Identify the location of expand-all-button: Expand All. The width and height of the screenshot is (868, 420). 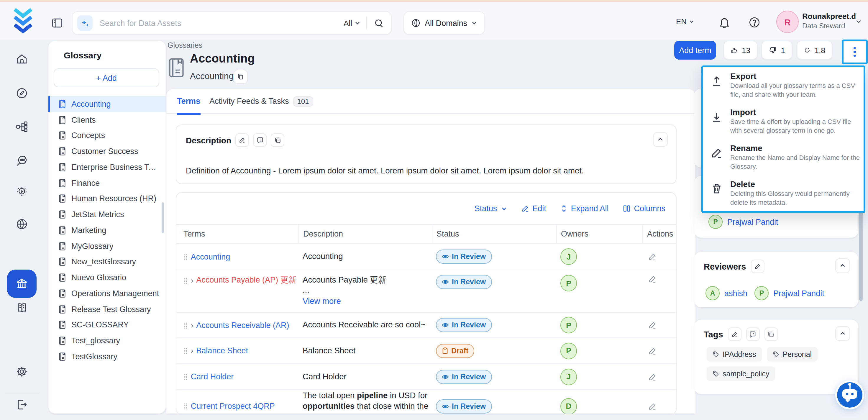
(585, 209).